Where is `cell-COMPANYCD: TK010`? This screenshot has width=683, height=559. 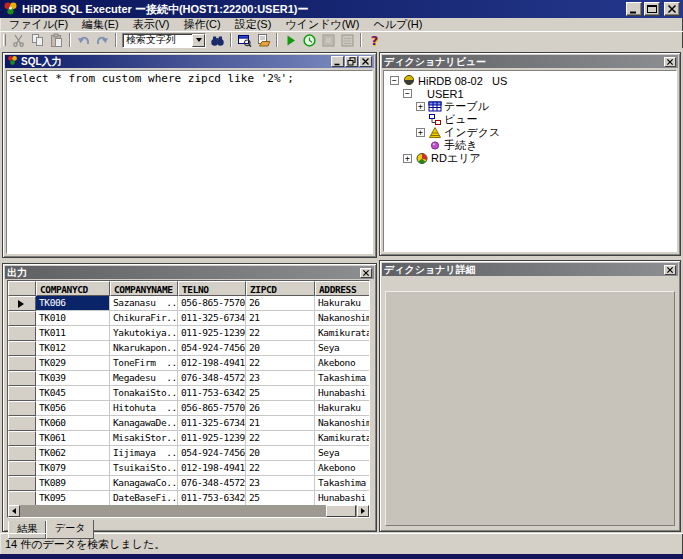
cell-COMPANYCD: TK010 is located at coordinates (73, 318).